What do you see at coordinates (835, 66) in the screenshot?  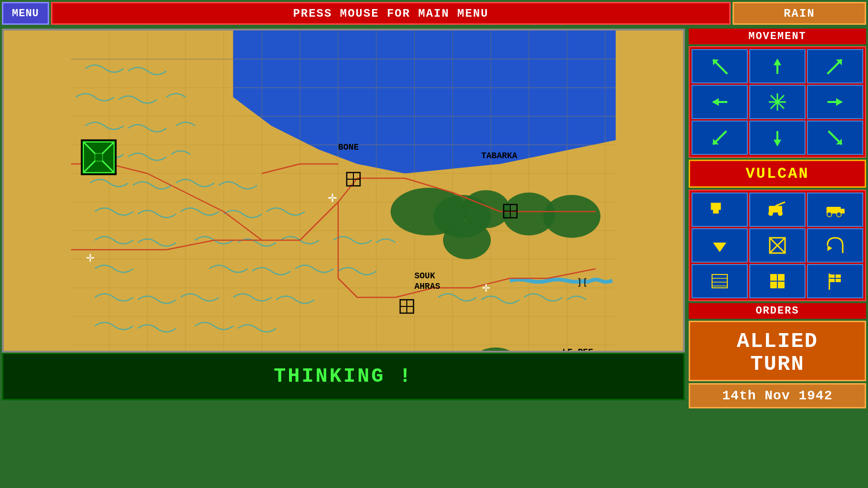 I see `move-ne` at bounding box center [835, 66].